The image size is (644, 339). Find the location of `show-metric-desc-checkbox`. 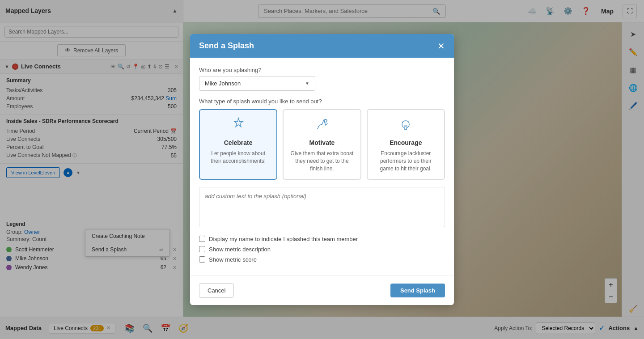

show-metric-desc-checkbox is located at coordinates (202, 249).